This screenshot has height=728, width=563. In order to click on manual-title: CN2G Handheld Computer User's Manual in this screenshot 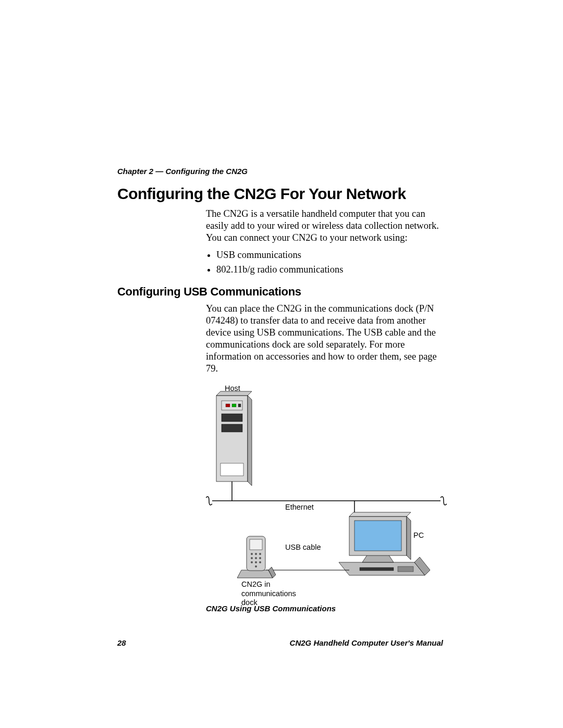, I will do `click(366, 643)`.